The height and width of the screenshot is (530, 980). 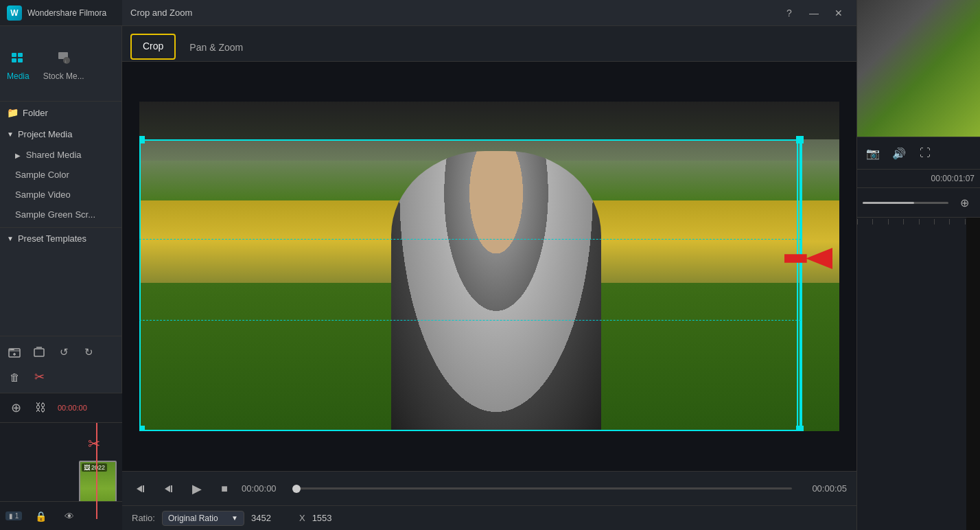 What do you see at coordinates (94, 444) in the screenshot?
I see `scissors-icon: ✂` at bounding box center [94, 444].